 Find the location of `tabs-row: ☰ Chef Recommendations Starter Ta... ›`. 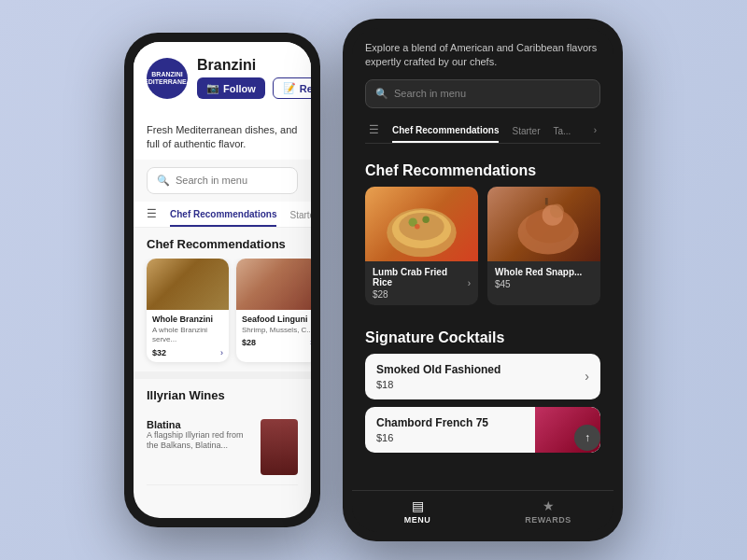

tabs-row: ☰ Chef Recommendations Starter Ta... › is located at coordinates (222, 215).